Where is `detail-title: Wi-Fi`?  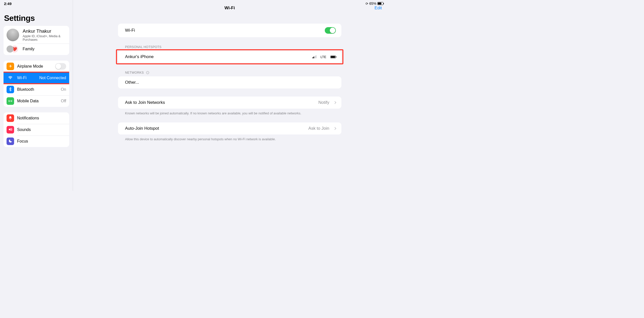 detail-title: Wi-Fi is located at coordinates (229, 8).